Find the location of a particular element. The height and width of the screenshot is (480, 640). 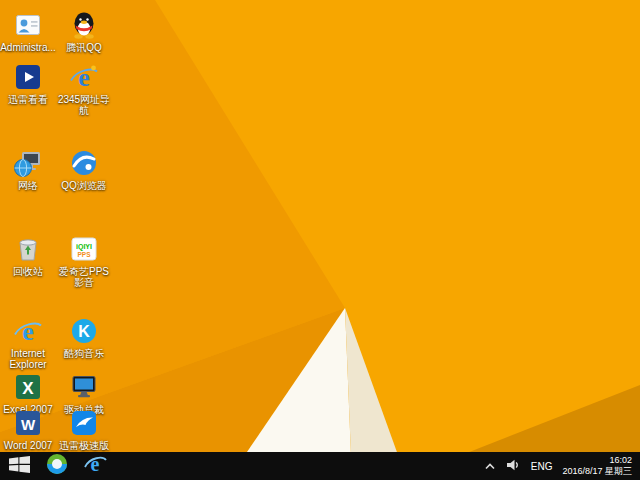

administrator-icon is located at coordinates (28, 25).